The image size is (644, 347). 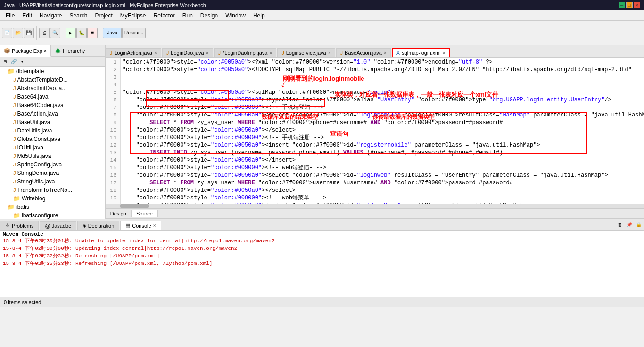 What do you see at coordinates (112, 62) in the screenshot?
I see `line-number-1: 1` at bounding box center [112, 62].